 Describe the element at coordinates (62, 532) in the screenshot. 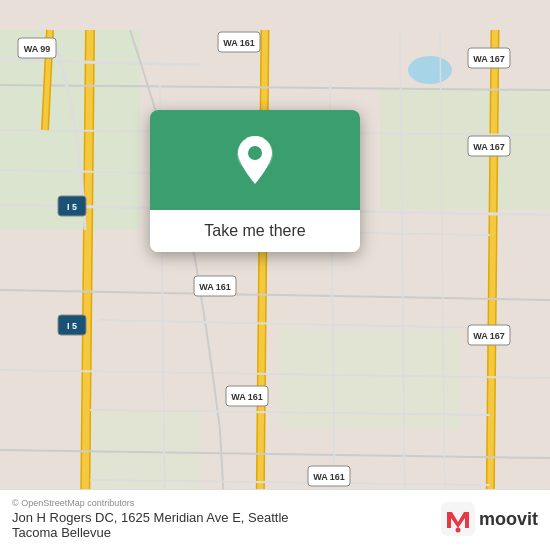

I see `location-name-sub: Tacoma Bellevue` at that location.